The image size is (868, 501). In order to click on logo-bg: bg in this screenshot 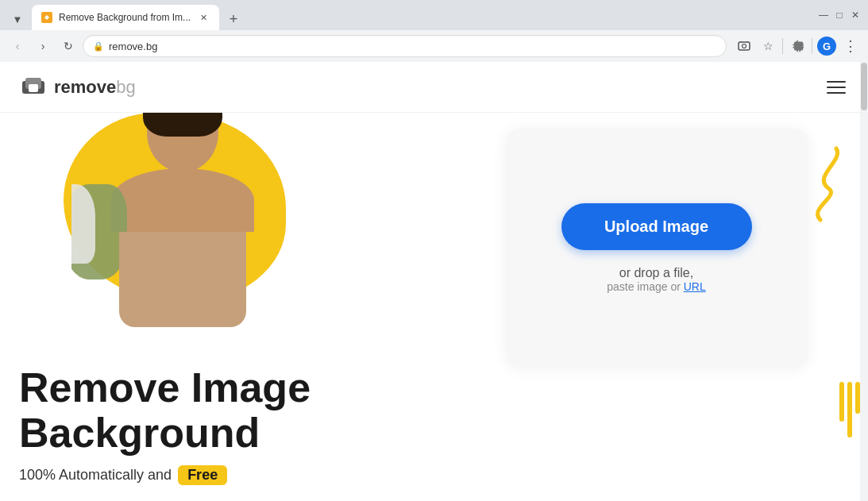, I will do `click(125, 87)`.